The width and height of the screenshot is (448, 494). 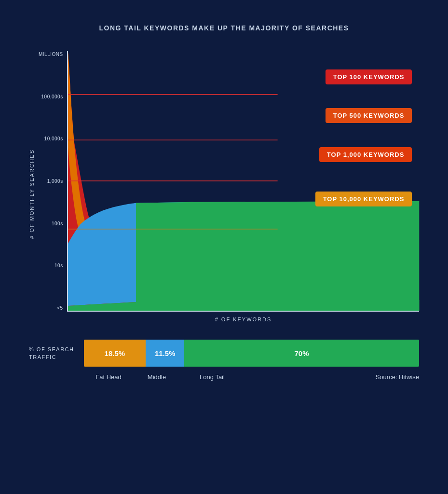 I want to click on x-axis-label: # OF KEYWORDS, so click(x=243, y=319).